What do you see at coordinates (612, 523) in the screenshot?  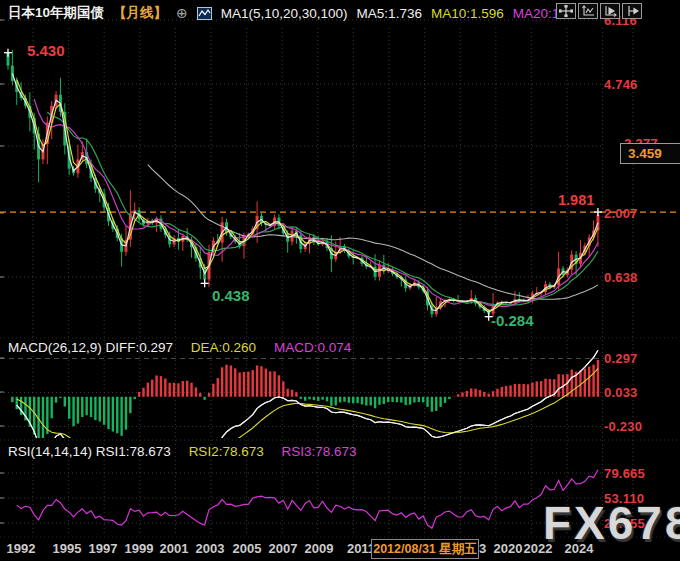 I see `fx678-watermark: FX678` at bounding box center [612, 523].